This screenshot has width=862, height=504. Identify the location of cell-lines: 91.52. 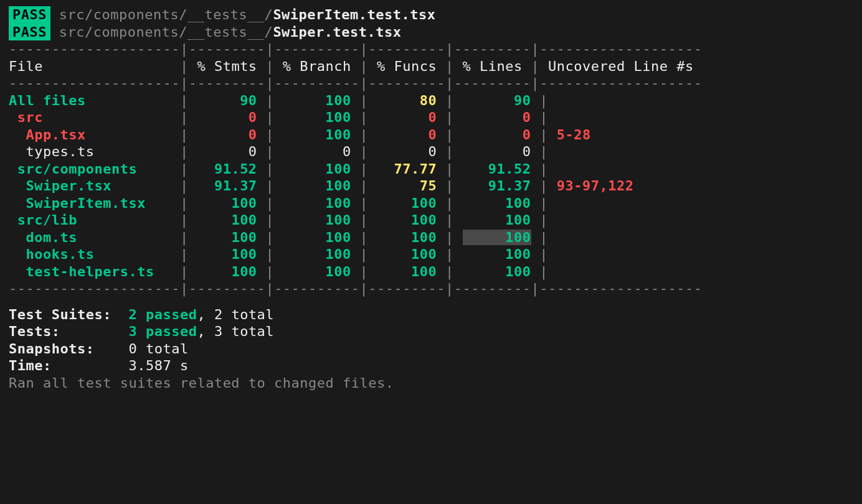
(497, 169).